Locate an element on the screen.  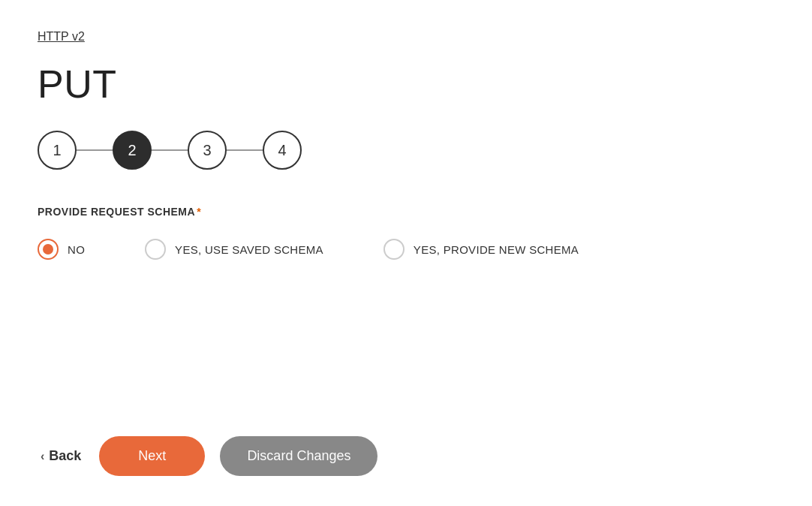
next-button: Next is located at coordinates (152, 456).